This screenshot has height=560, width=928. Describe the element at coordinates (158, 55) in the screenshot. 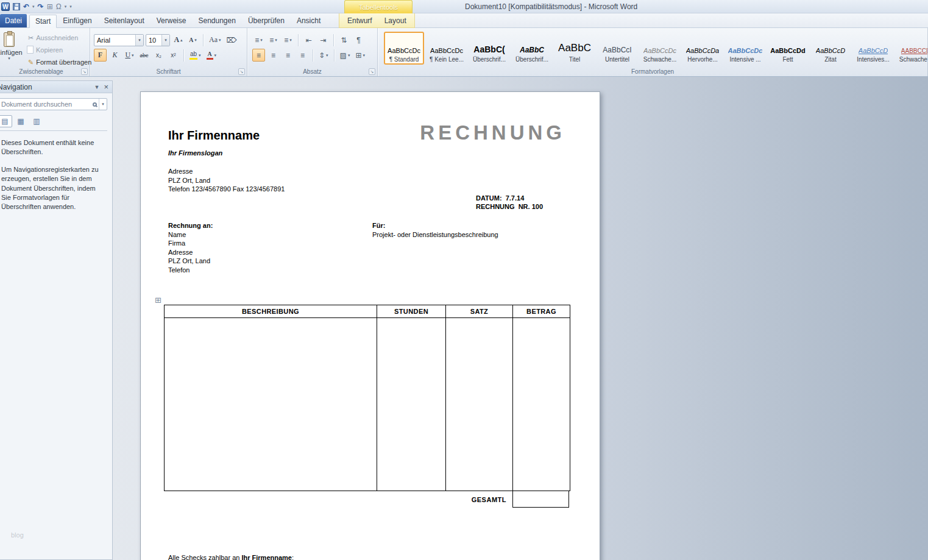

I see `subscript-button: x₂` at that location.